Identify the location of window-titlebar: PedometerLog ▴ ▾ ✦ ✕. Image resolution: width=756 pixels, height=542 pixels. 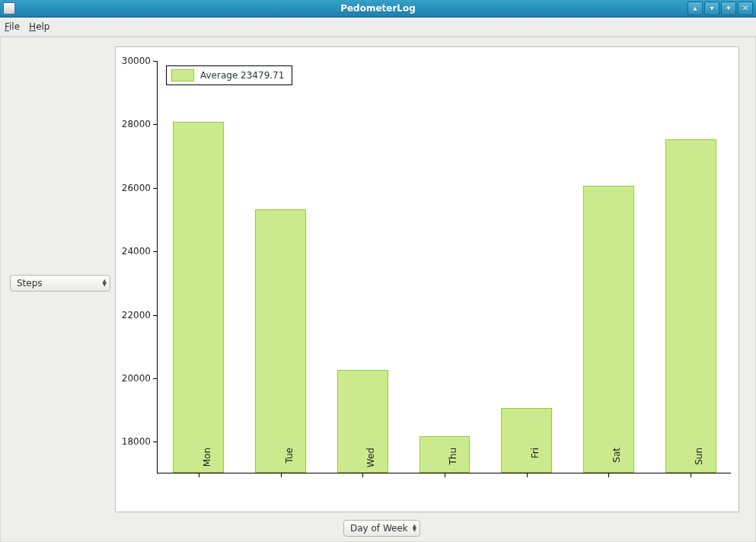
(378, 9).